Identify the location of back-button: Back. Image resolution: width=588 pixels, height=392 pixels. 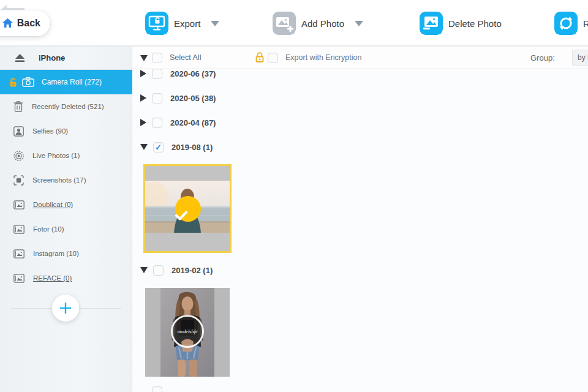
(25, 23).